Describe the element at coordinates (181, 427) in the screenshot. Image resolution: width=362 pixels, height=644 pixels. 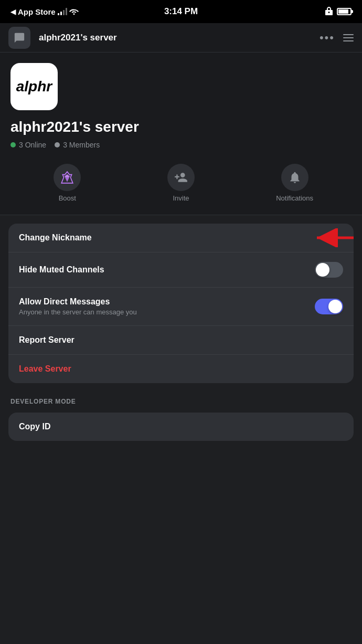
I see `developer-mode-card: Copy ID` at that location.